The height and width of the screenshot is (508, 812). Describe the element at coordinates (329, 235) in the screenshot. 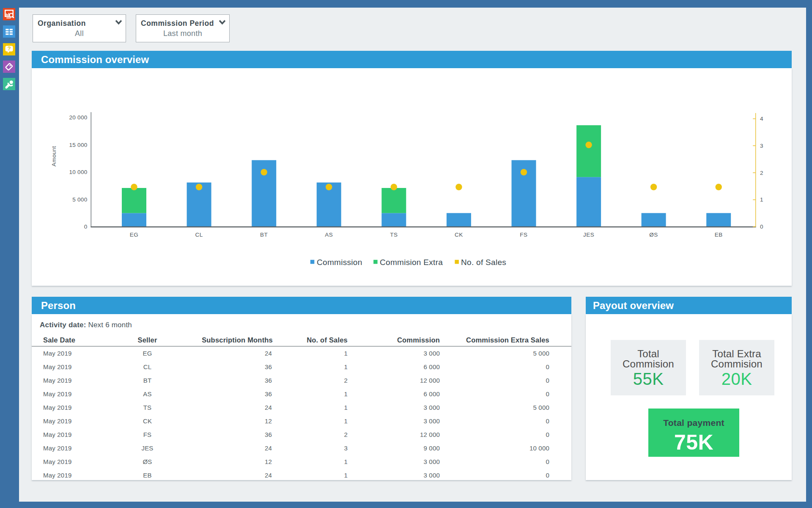

I see `svg-text: AS` at that location.